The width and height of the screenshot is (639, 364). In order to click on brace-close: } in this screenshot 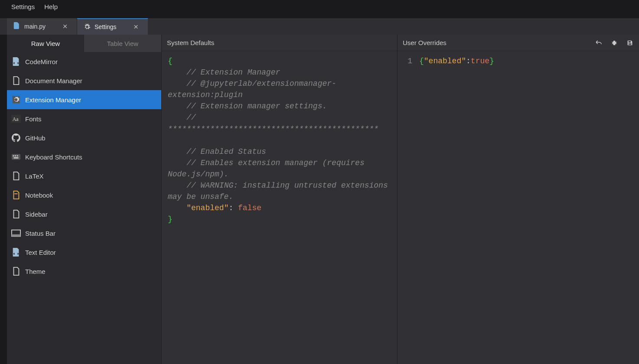, I will do `click(492, 61)`.